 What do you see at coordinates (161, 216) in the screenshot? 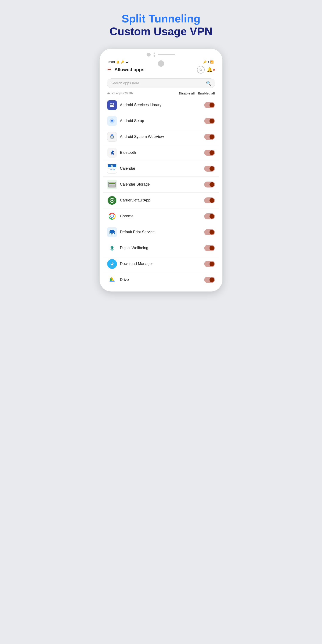
I see `list-item: Chrome` at bounding box center [161, 216].